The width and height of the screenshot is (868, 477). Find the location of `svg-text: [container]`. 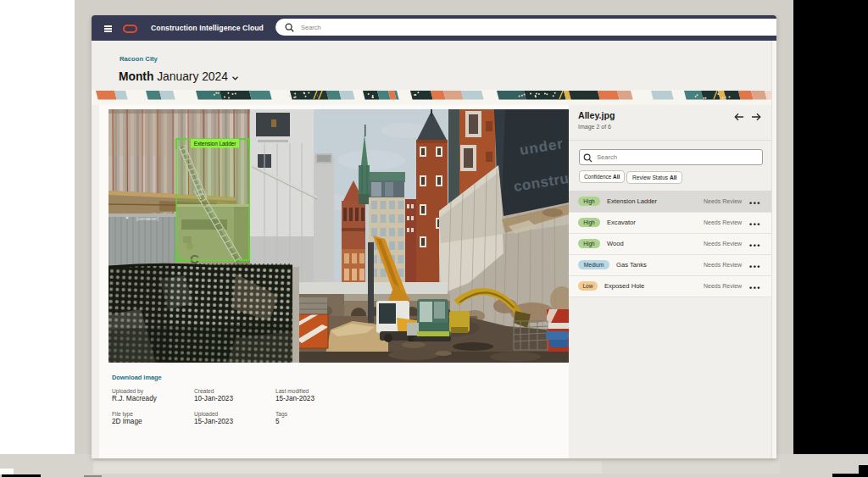

svg-text: [container] is located at coordinates (147, 219).